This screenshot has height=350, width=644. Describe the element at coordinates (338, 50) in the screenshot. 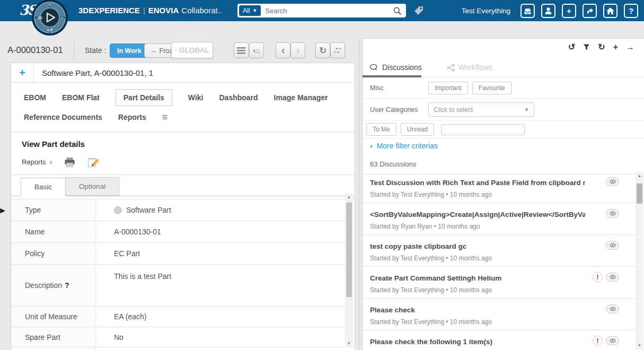

I see `collapse-expand-button` at that location.